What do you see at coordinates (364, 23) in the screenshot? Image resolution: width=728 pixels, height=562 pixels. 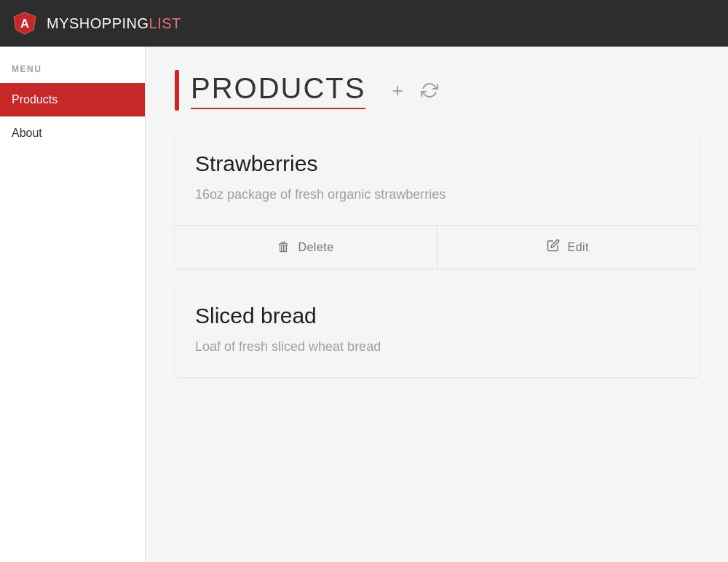 I see `app-header: A MYSHOPPINGLIST` at bounding box center [364, 23].